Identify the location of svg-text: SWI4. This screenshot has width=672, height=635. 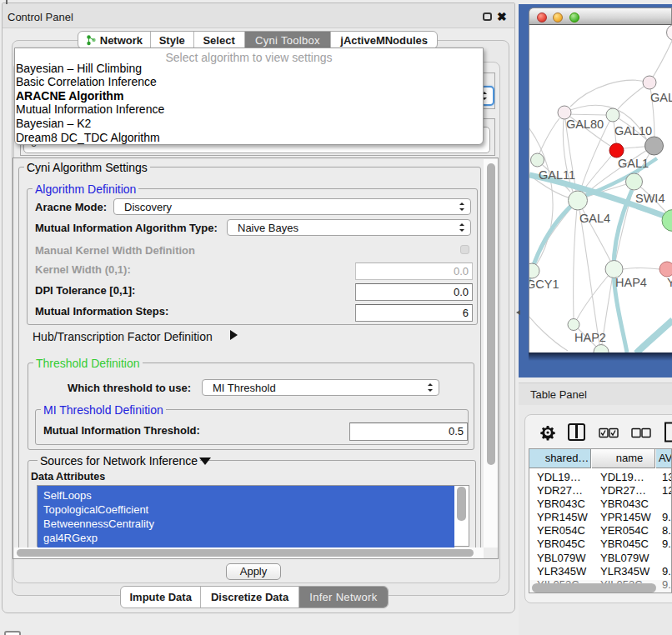
(650, 198).